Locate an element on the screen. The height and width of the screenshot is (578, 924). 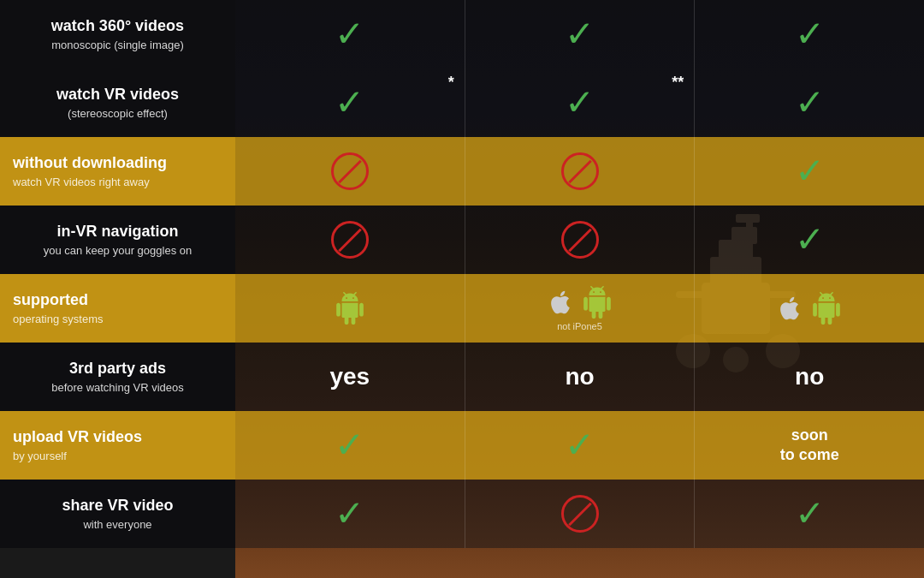
asterisk-col2: ** is located at coordinates (678, 82).